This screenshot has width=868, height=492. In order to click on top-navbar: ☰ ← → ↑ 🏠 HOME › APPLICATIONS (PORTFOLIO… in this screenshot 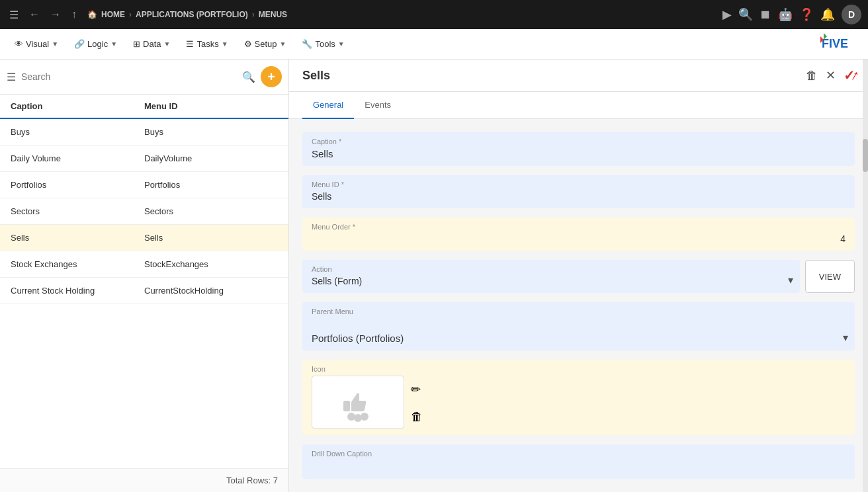, I will do `click(434, 15)`.